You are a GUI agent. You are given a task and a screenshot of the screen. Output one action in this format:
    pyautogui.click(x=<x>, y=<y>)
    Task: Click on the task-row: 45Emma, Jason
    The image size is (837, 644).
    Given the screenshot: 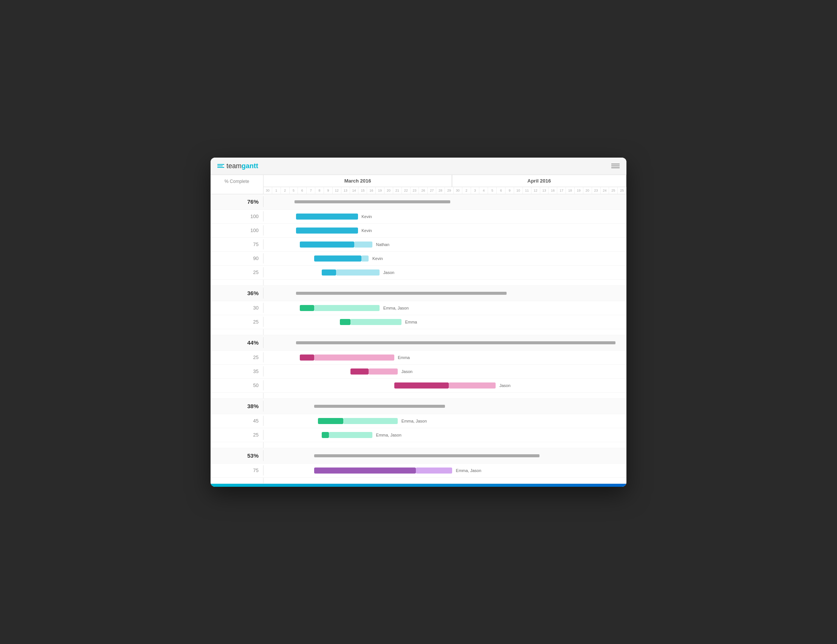 What is the action you would take?
    pyautogui.click(x=419, y=421)
    